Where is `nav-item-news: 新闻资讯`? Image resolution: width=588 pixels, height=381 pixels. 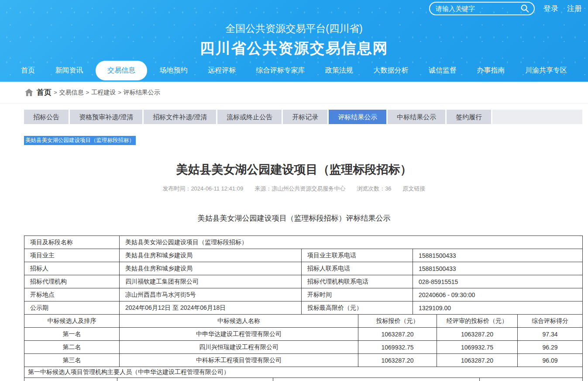
nav-item-news: 新闻资讯 is located at coordinates (69, 71).